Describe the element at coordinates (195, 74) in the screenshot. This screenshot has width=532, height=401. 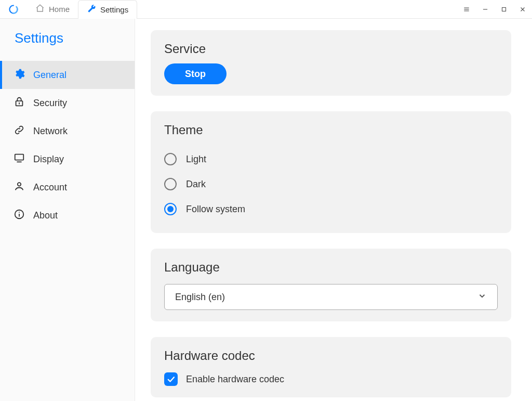
I see `service-stop-button: Stop` at that location.